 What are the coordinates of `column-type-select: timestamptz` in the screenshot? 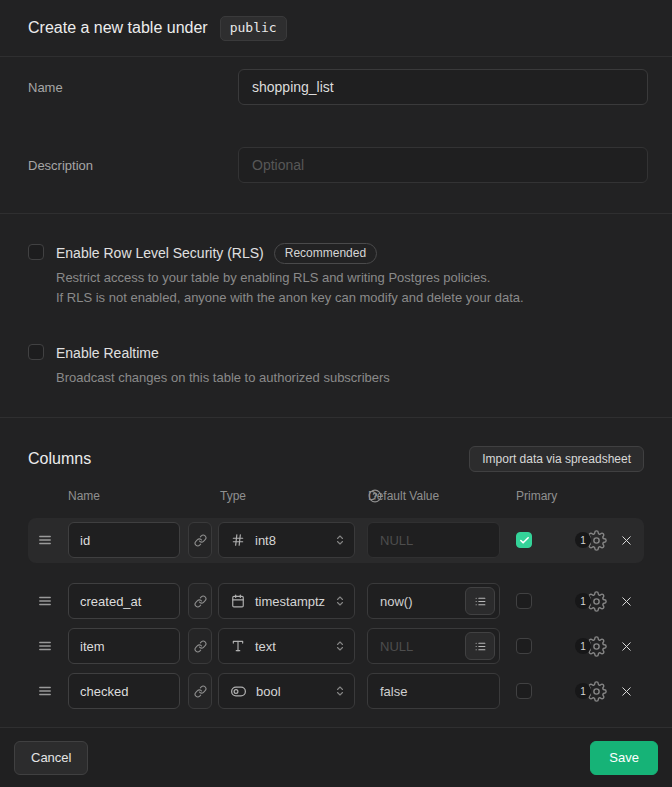 It's located at (286, 601).